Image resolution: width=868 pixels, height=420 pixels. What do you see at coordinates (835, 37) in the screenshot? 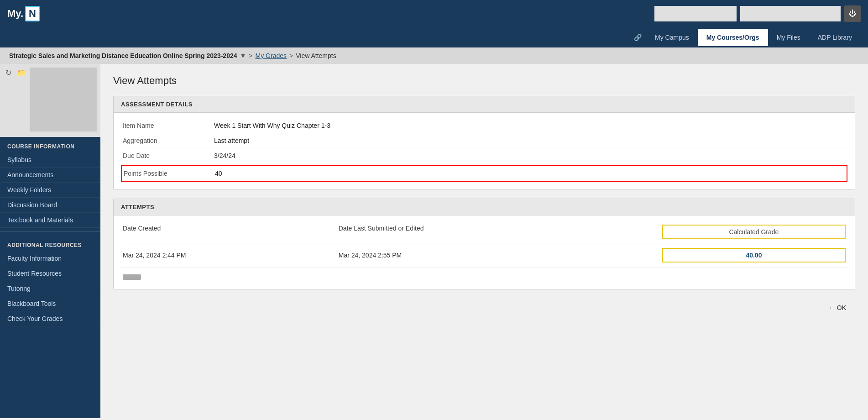
I see `nav-adp-library: ADP Library` at bounding box center [835, 37].